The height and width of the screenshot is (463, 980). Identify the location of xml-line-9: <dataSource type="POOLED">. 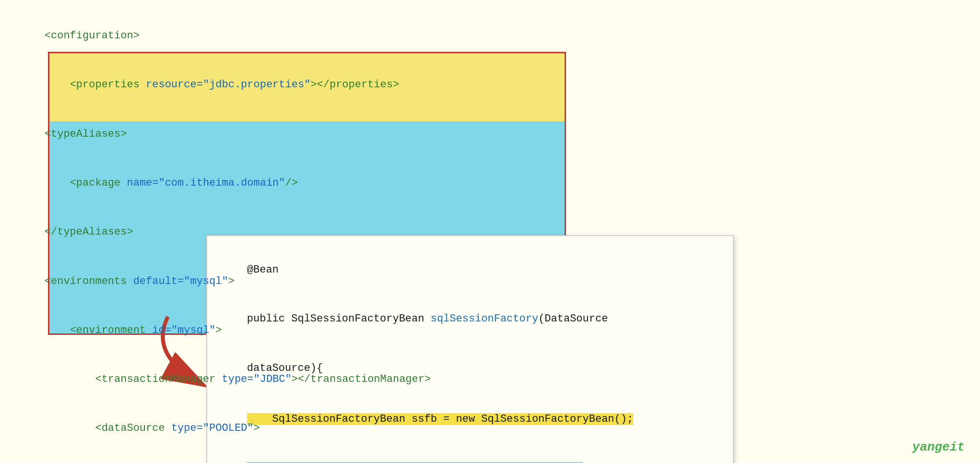
(490, 428).